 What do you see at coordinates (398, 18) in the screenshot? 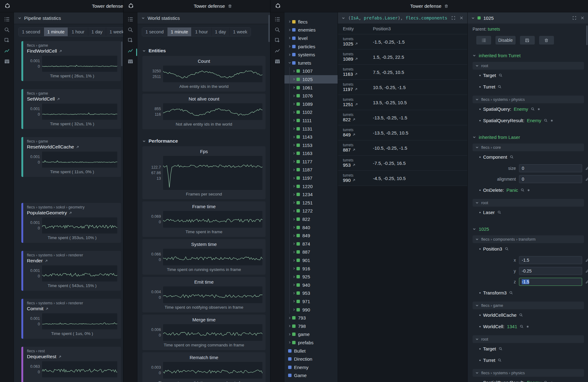
I see `query-input: (IsA, prefabs.Laser), flecs.components` at bounding box center [398, 18].